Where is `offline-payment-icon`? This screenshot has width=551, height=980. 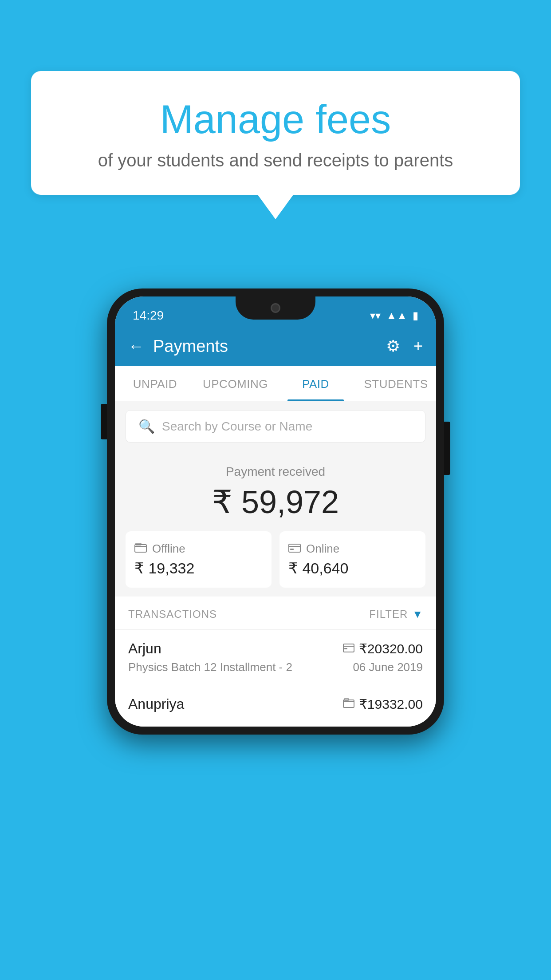 offline-payment-icon is located at coordinates (349, 704).